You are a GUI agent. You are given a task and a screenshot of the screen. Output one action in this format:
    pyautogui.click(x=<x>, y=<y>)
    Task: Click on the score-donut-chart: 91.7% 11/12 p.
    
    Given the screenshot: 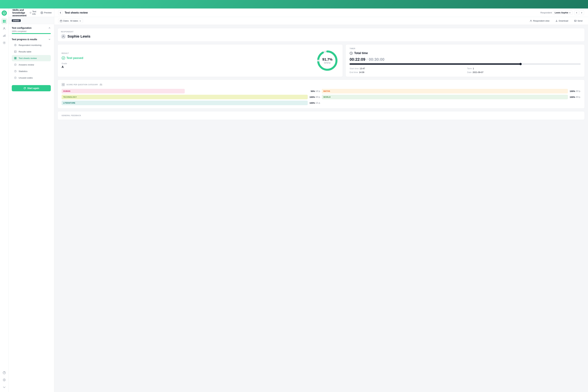 What is the action you would take?
    pyautogui.click(x=328, y=60)
    